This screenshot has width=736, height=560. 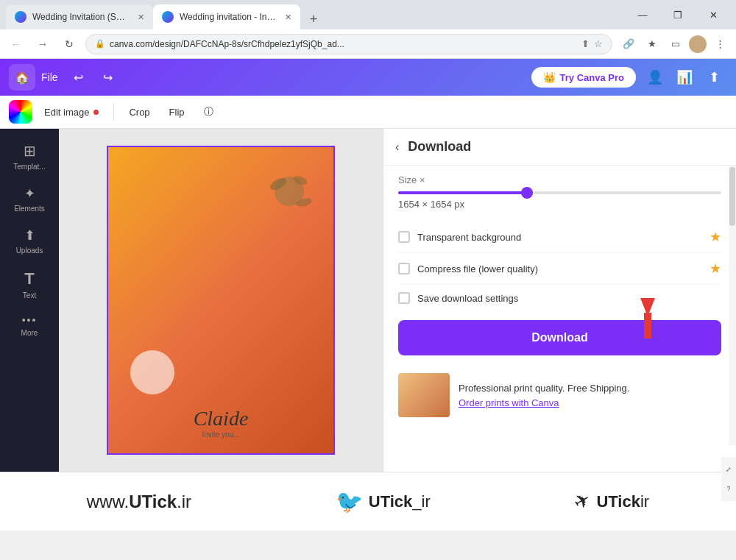 What do you see at coordinates (629, 44) in the screenshot?
I see `extensions-btn: 🔗` at bounding box center [629, 44].